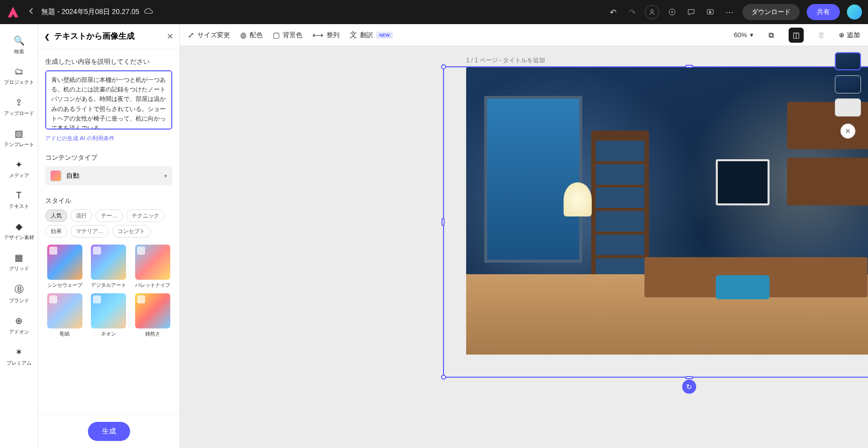 The width and height of the screenshot is (868, 448). Describe the element at coordinates (108, 176) in the screenshot. I see `content-type-select: 自動 ▾` at that location.